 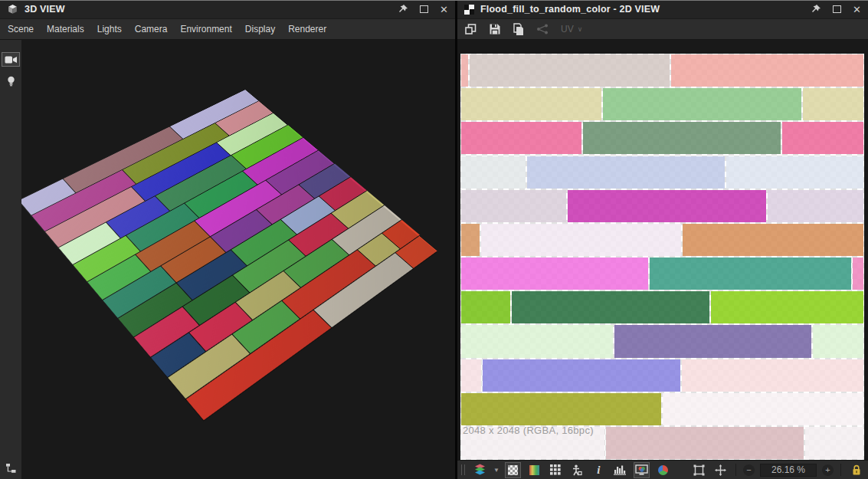 I want to click on chevron-down-icon: ▼, so click(x=496, y=471).